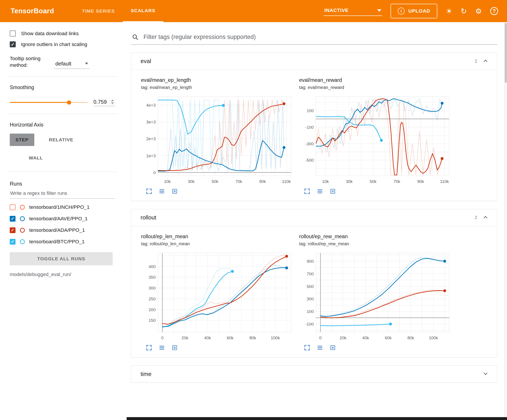 Image resolution: width=507 pixels, height=420 pixels. I want to click on app-title: TensorBoard, so click(32, 11).